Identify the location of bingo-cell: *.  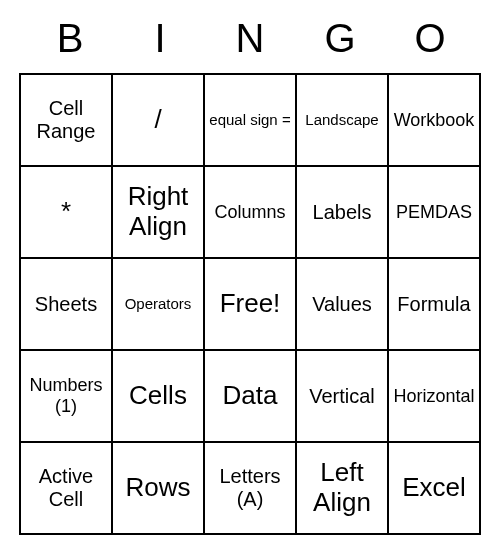
(66, 212).